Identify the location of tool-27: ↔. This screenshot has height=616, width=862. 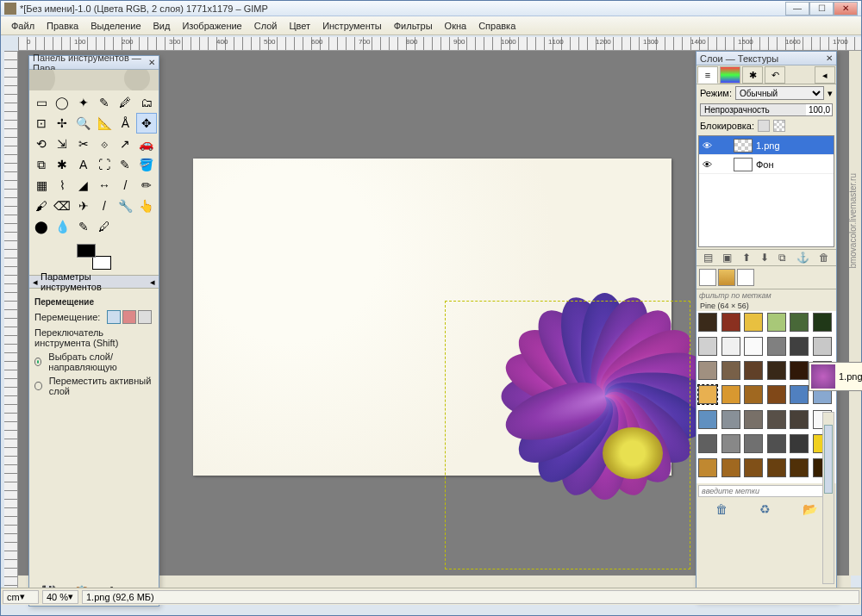
(104, 185).